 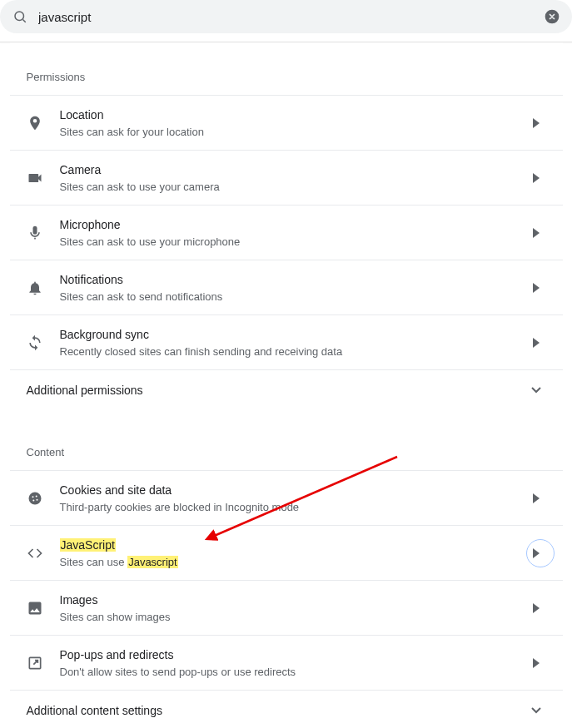 I want to click on images-subtitle: Sites can show images, so click(x=293, y=617).